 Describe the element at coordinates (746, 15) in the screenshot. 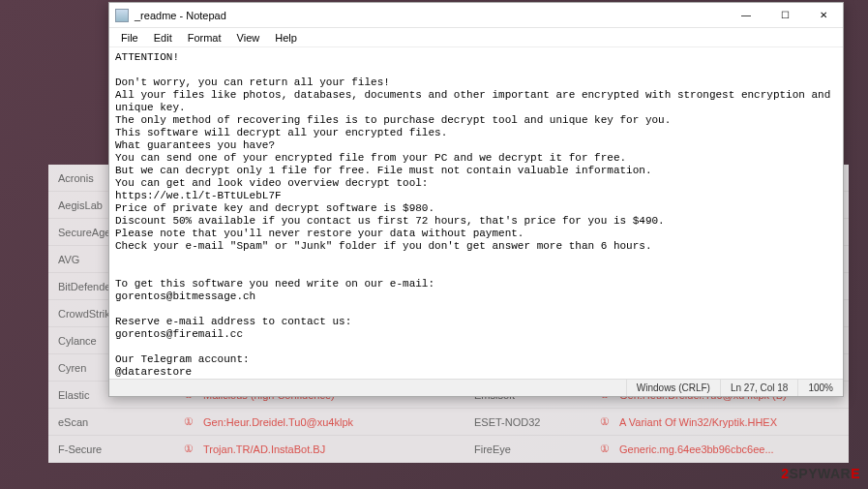

I see `minimize-button: —` at that location.